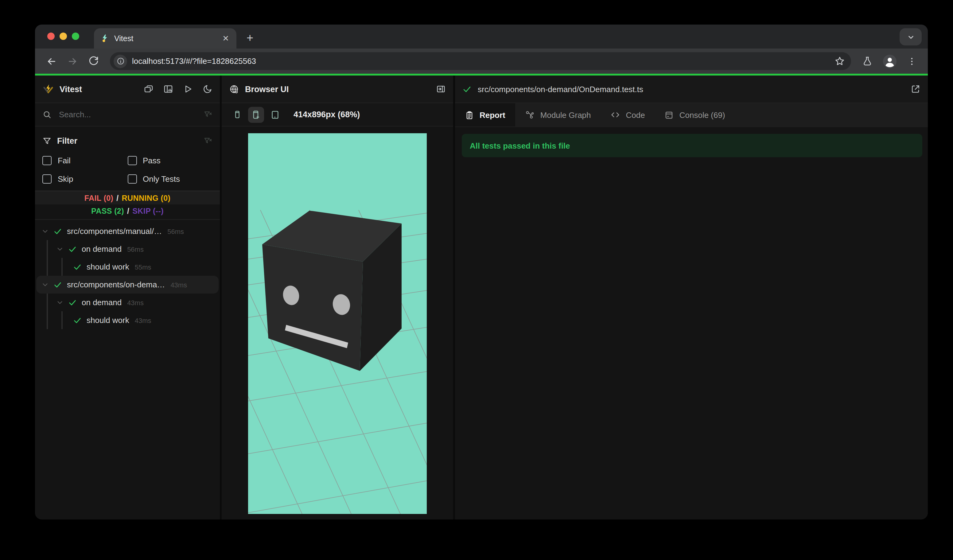  Describe the element at coordinates (135, 249) in the screenshot. I see `test-duration: 56ms` at that location.